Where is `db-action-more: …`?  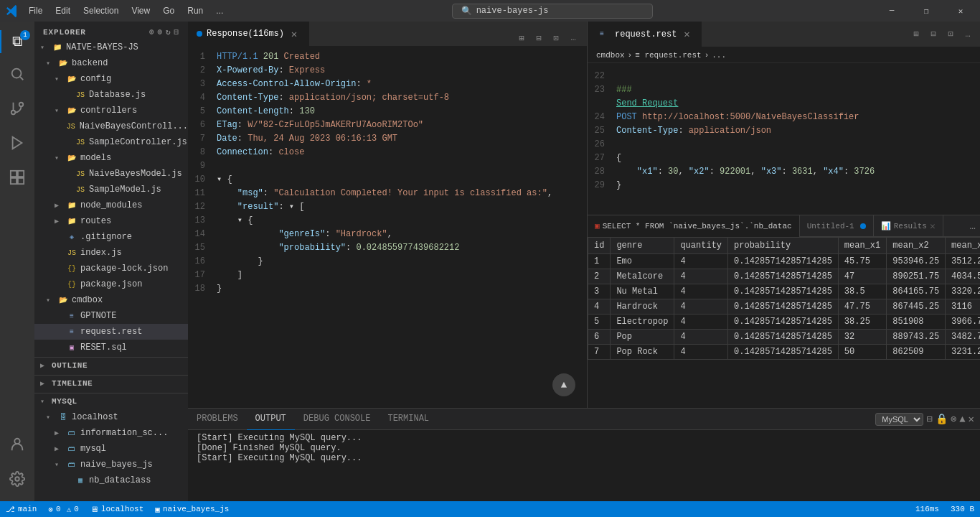 db-action-more: … is located at coordinates (973, 226).